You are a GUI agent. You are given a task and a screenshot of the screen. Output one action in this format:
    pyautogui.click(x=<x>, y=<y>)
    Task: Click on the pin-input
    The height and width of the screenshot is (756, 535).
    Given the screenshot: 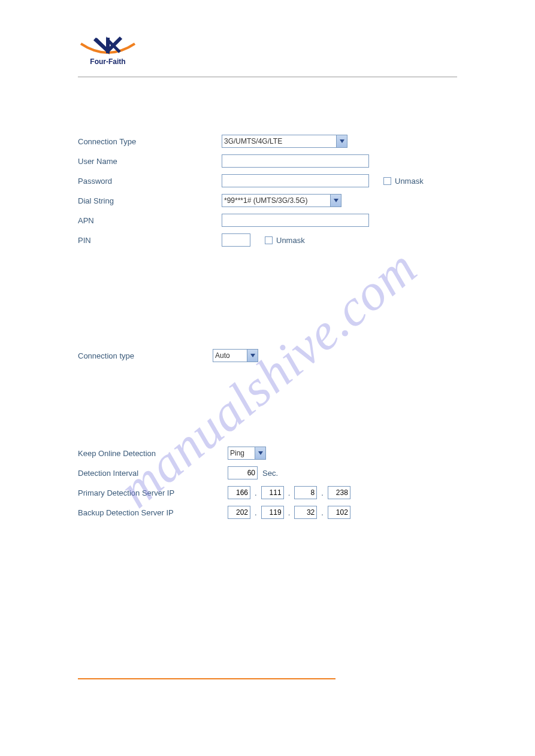 What is the action you would take?
    pyautogui.click(x=236, y=240)
    